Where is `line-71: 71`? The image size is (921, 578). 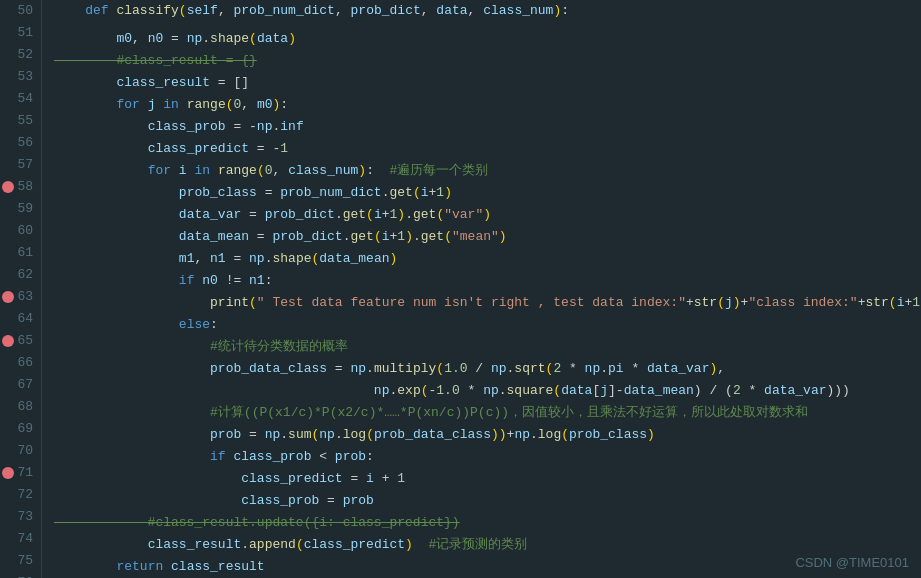
line-71: 71 is located at coordinates (20, 473).